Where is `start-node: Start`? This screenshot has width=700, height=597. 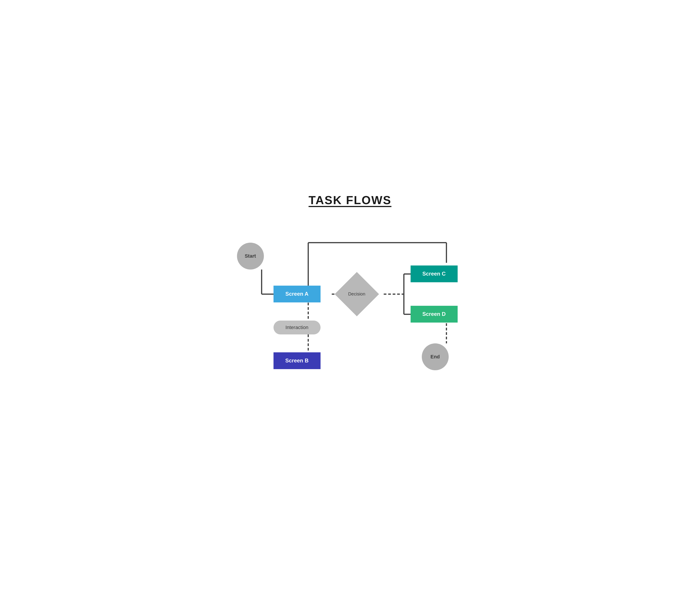 start-node: Start is located at coordinates (250, 256).